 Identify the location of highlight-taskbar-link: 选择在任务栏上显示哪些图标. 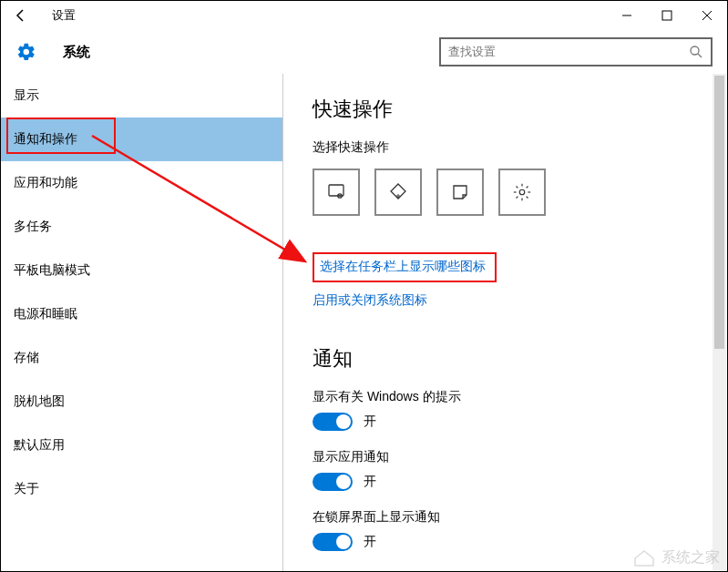
(405, 268).